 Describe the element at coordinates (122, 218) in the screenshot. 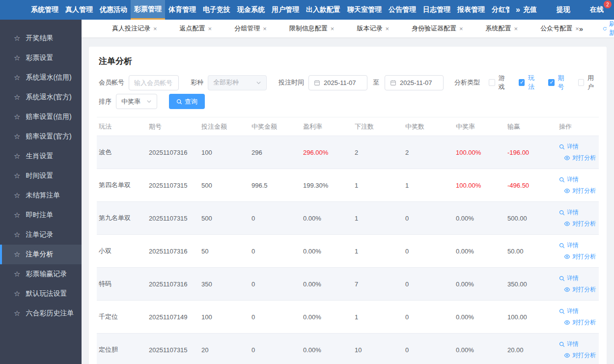

I see `cell-play: 第九名单双` at that location.